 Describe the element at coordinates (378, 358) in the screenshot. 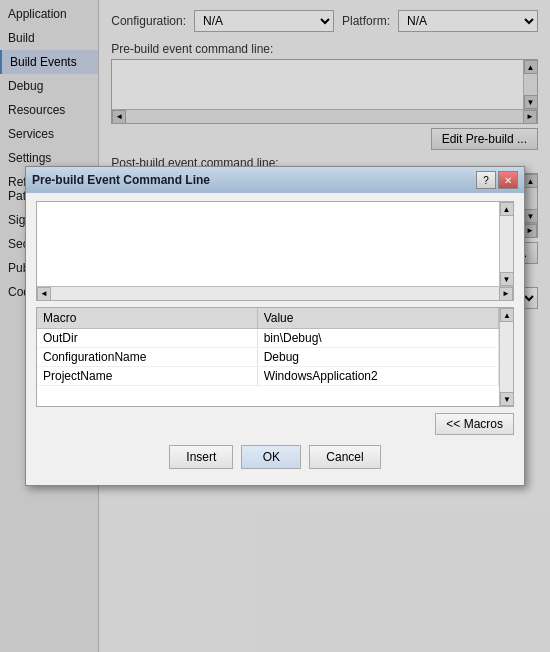

I see `value-configname: Debug` at that location.